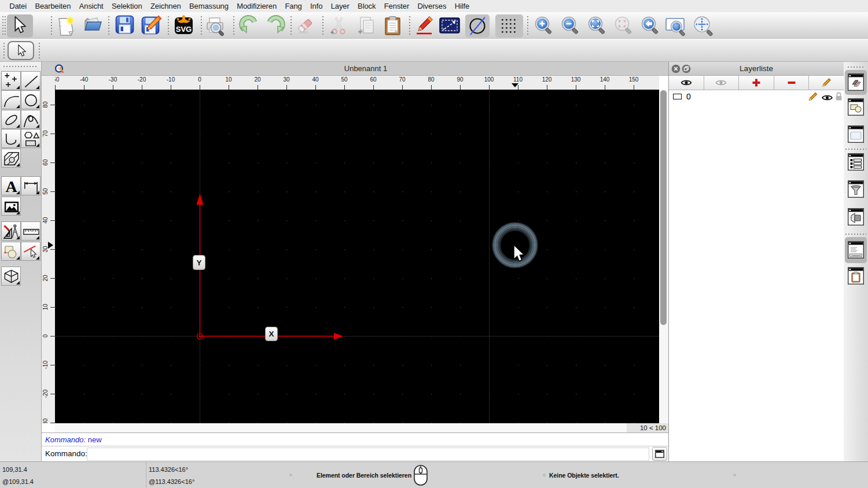 Image resolution: width=868 pixels, height=488 pixels. Describe the element at coordinates (271, 334) in the screenshot. I see `svg-text: X` at that location.